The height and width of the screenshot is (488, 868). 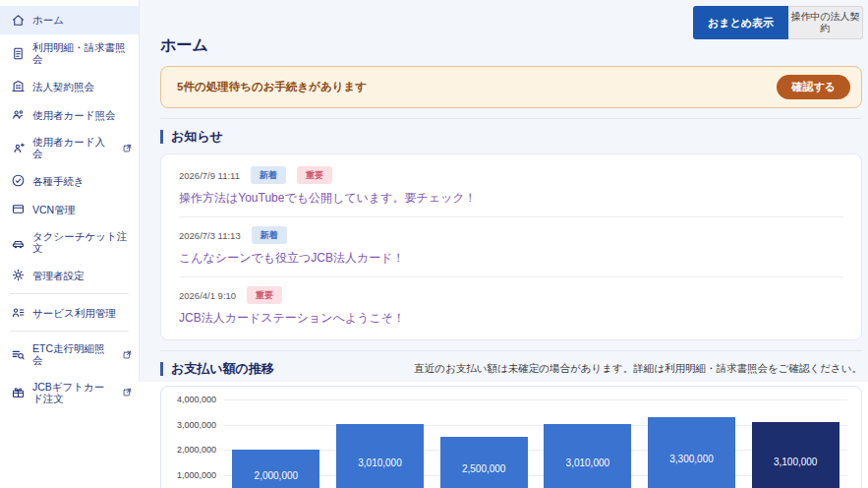 I want to click on news-meta: 2026/4/1 9:10重要, so click(x=511, y=295).